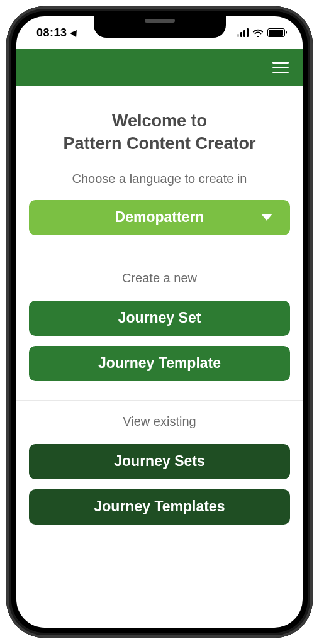  Describe the element at coordinates (52, 33) in the screenshot. I see `status-time: 08:13` at that location.